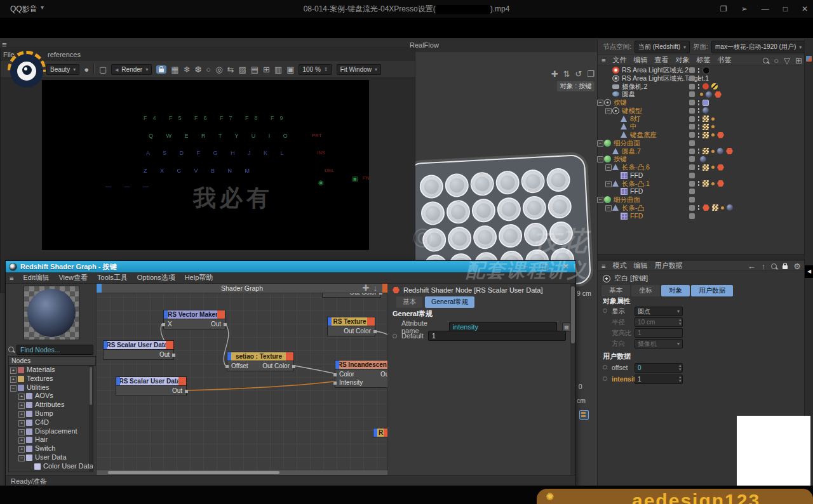  Describe the element at coordinates (701, 110) in the screenshot. I see `object-row: −键模型` at that location.